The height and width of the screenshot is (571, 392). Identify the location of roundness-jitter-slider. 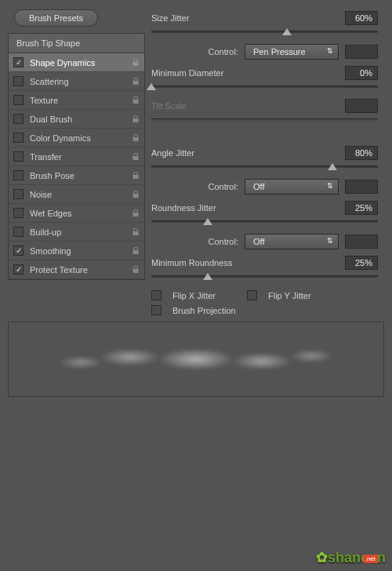
(265, 222).